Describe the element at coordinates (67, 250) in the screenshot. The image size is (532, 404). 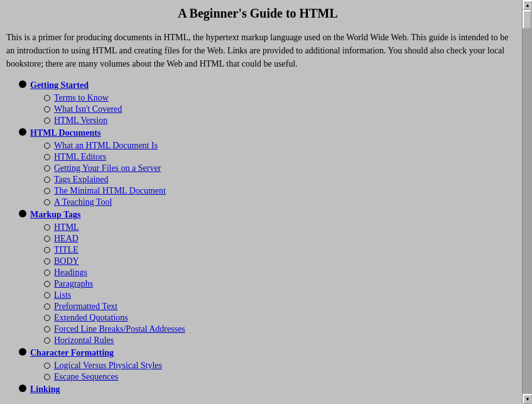
I see `title-tag-link: TITLE` at that location.